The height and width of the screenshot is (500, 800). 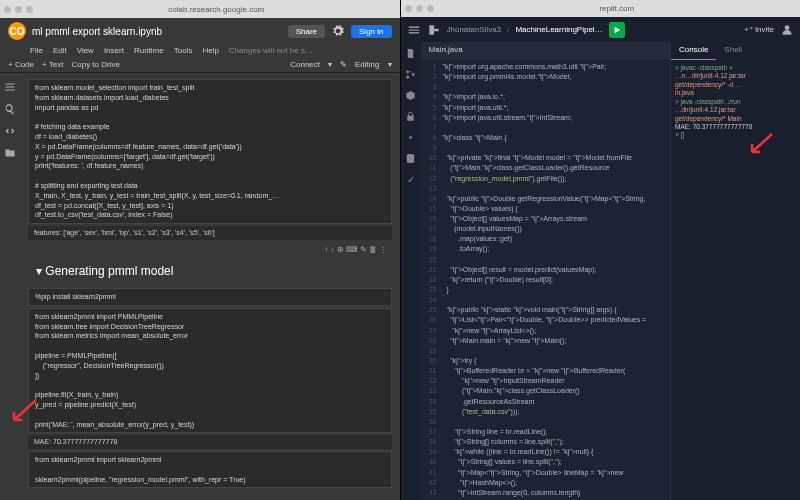 What do you see at coordinates (414, 30) in the screenshot?
I see `menu-icon` at bounding box center [414, 30].